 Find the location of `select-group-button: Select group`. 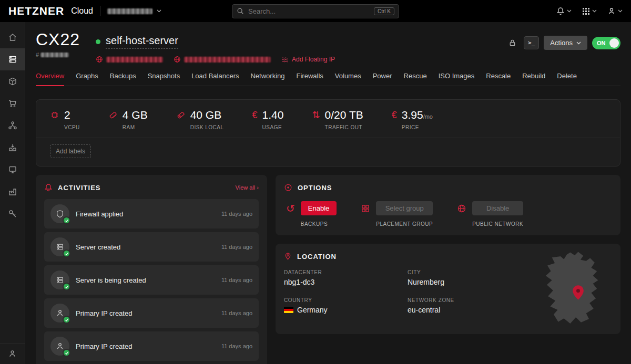

select-group-button: Select group is located at coordinates (404, 208).